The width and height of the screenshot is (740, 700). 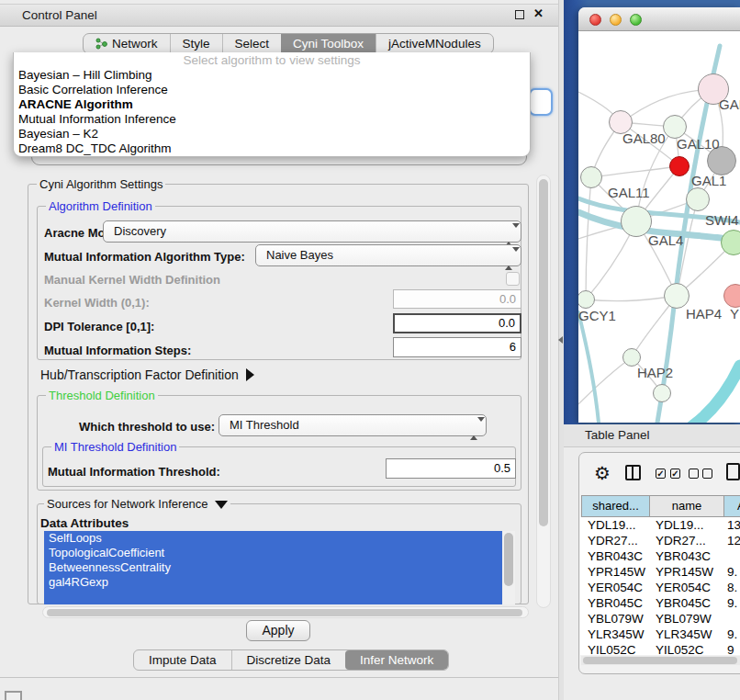 I want to click on page-icon, so click(x=733, y=472).